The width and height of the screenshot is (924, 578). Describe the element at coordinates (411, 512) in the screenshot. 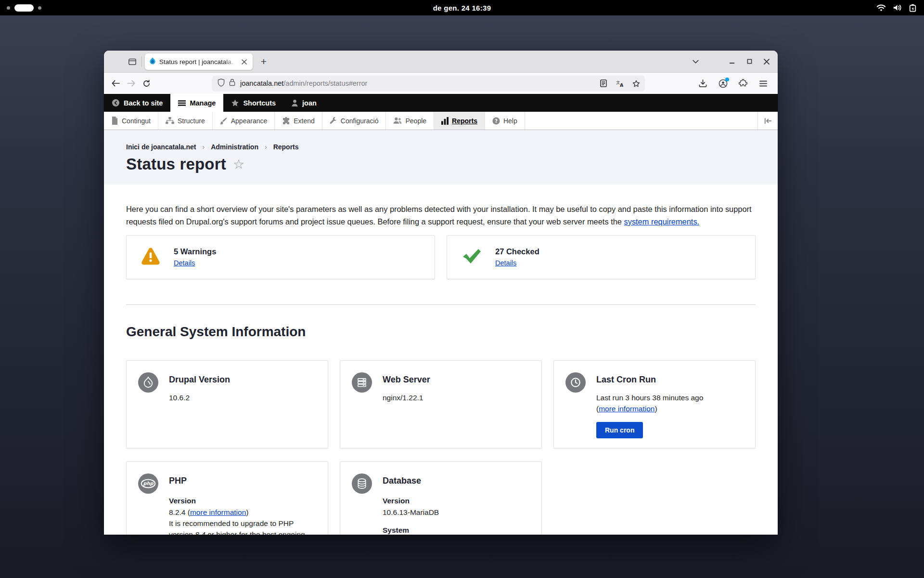

I see `db-version-value: 10.6.13-MariaDB` at that location.